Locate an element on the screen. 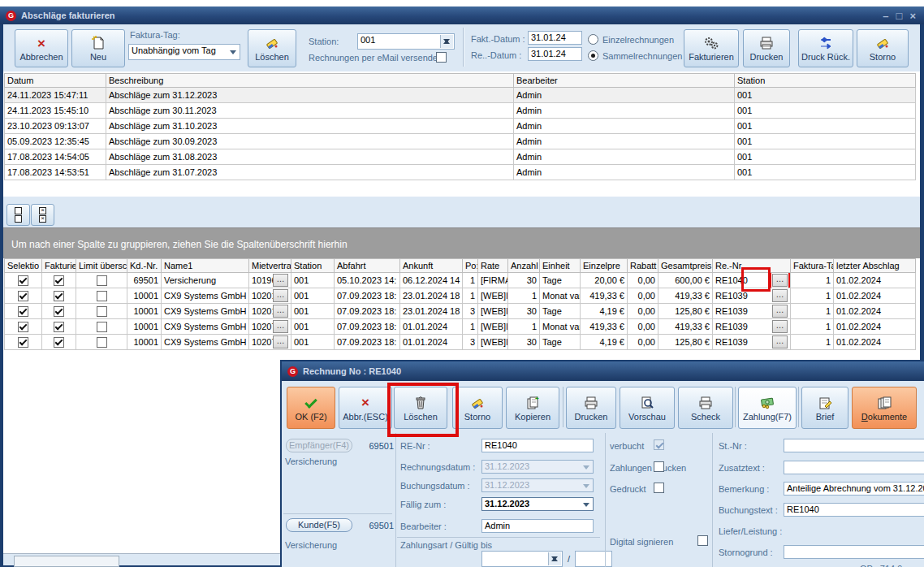 The image size is (924, 567). loeschen-dialog-button: Löschen is located at coordinates (421, 408).